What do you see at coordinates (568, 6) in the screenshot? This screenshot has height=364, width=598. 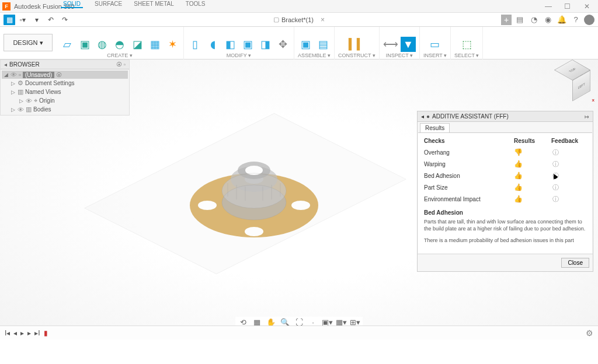 I see `window-controls: — ☐ ✕` at bounding box center [568, 6].